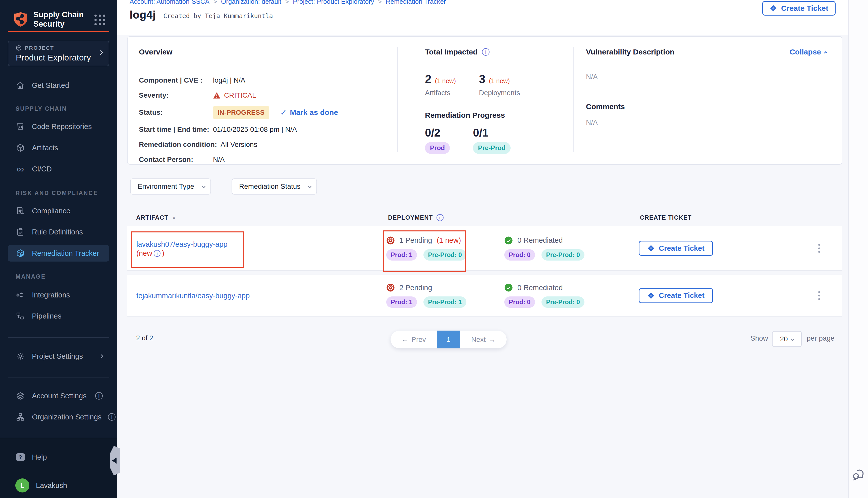  Describe the element at coordinates (59, 396) in the screenshot. I see `sidebar-item-account-settings: Account Settings i` at that location.